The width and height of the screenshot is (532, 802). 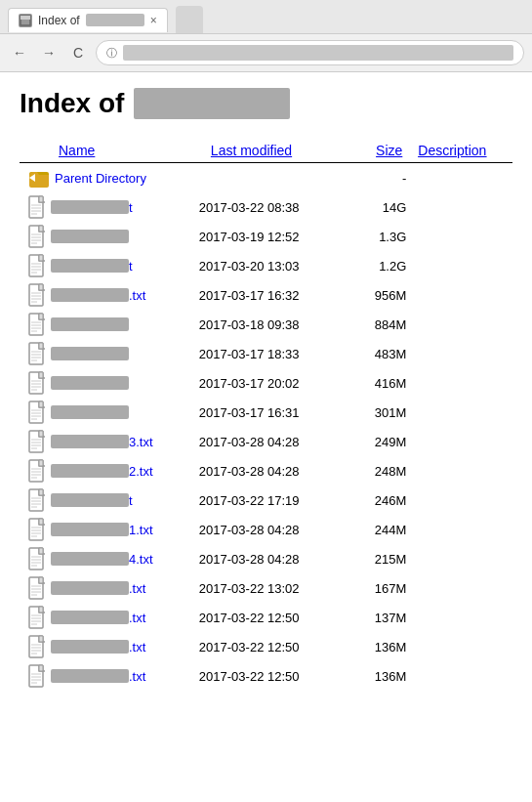 I want to click on parent-dir-icon, so click(x=39, y=178).